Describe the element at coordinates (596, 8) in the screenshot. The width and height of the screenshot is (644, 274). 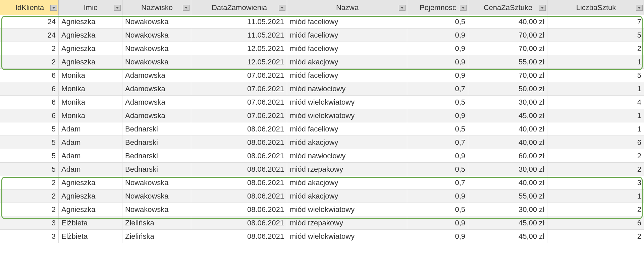
I see `column-header-liczba: LiczbaSztuk` at that location.